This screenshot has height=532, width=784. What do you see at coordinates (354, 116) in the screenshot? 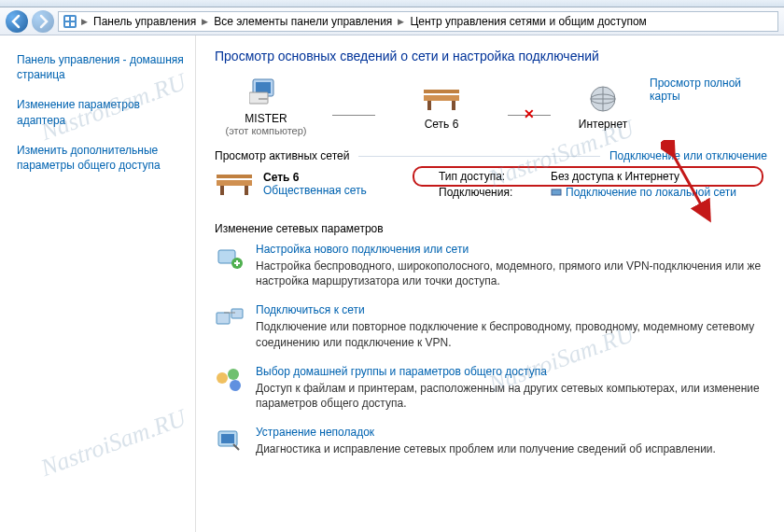
I see `connection-line` at bounding box center [354, 116].